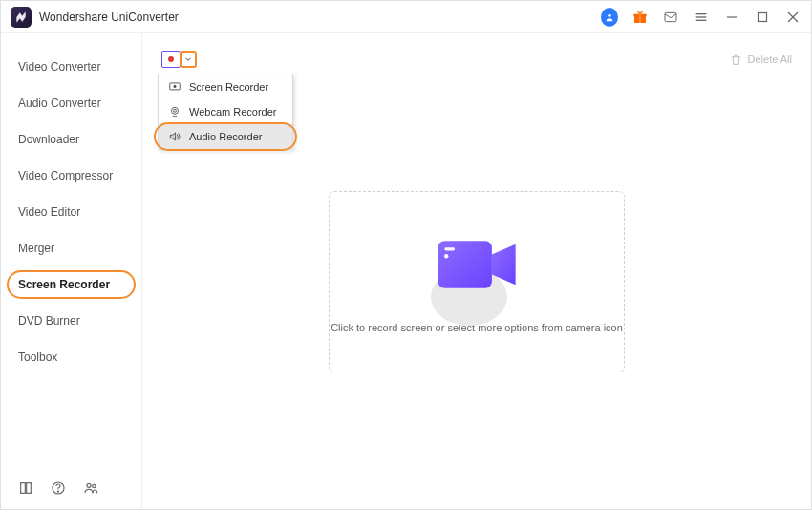  Describe the element at coordinates (229, 87) in the screenshot. I see `dropdown-item-label: Screen Recorder` at that location.